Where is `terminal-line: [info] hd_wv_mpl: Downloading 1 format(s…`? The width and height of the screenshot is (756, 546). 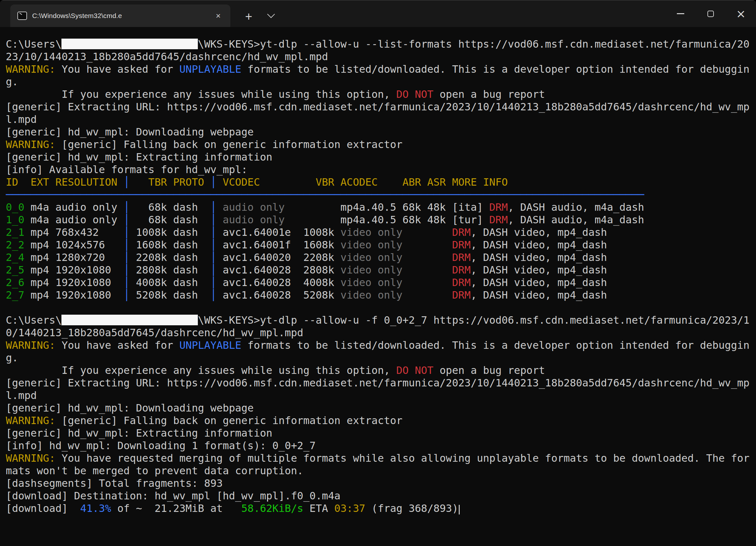 terminal-line: [info] hd_wv_mpl: Downloading 1 format(s… is located at coordinates (378, 446).